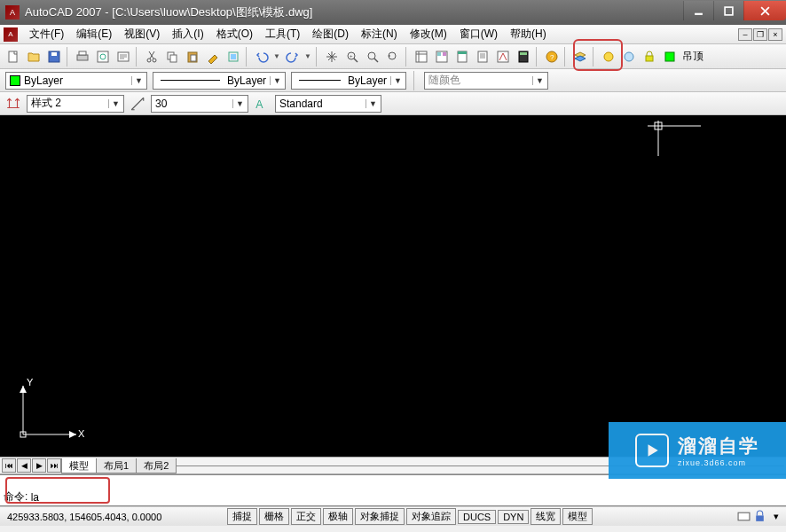 The width and height of the screenshot is (786, 532). Describe the element at coordinates (234, 34) in the screenshot. I see `menu-format: 格式(O)` at that location.